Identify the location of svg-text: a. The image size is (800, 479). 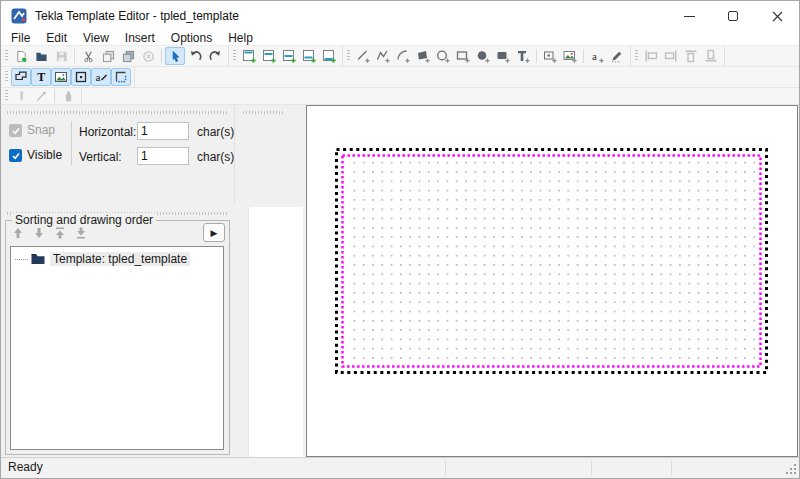
(98, 77).